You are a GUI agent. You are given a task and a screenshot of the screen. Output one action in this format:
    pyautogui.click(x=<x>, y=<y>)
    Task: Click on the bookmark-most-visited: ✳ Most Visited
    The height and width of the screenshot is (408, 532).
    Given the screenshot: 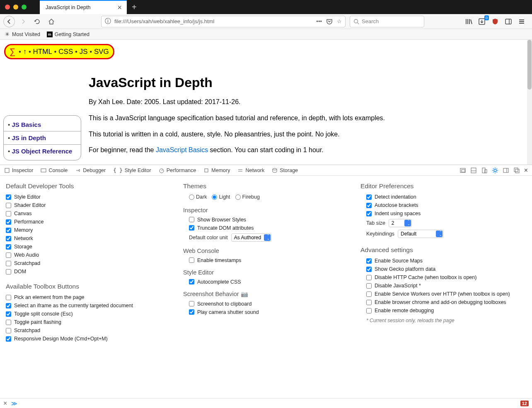 What is the action you would take?
    pyautogui.click(x=22, y=34)
    